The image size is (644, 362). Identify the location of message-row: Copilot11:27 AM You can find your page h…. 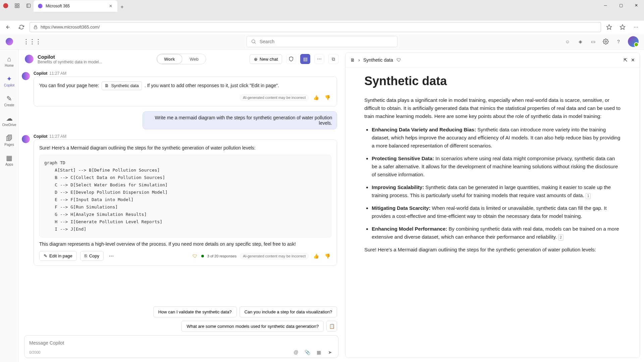
(179, 89).